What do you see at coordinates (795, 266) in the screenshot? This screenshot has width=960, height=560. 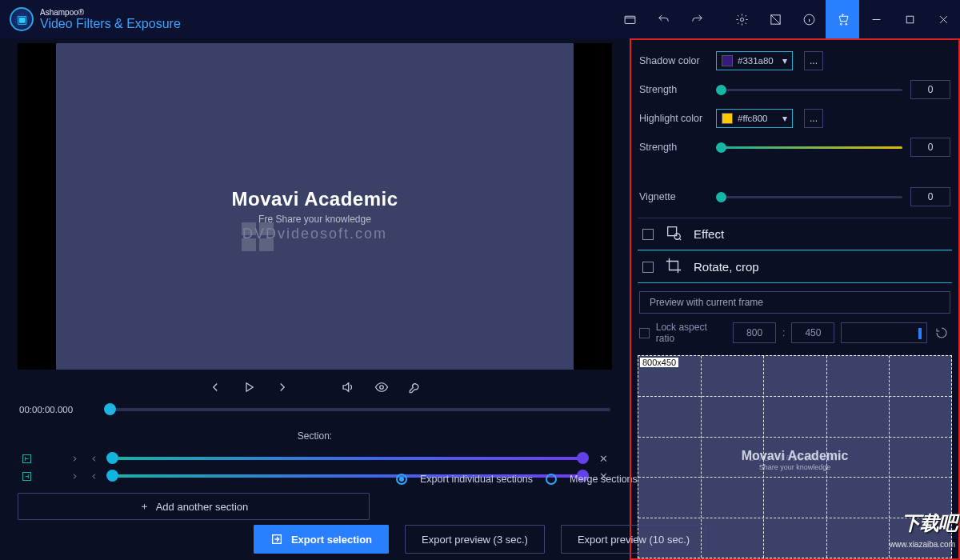 I see `rotate-crop-panel-header: Rotate, crop` at bounding box center [795, 266].